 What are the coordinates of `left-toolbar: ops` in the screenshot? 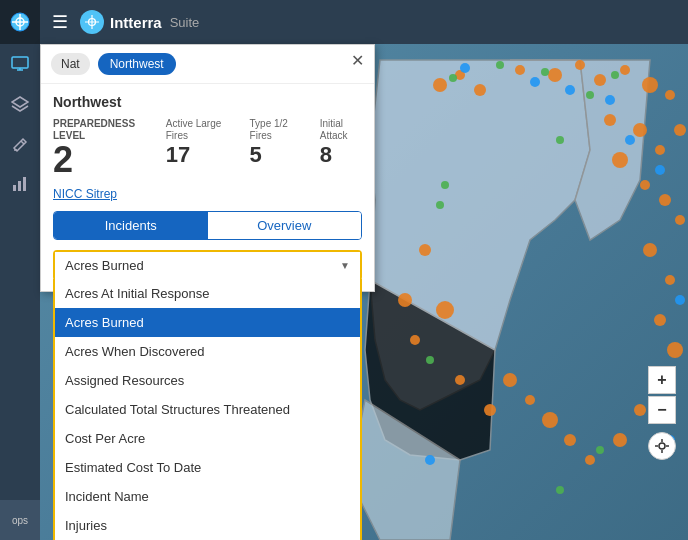 It's located at (20, 270).